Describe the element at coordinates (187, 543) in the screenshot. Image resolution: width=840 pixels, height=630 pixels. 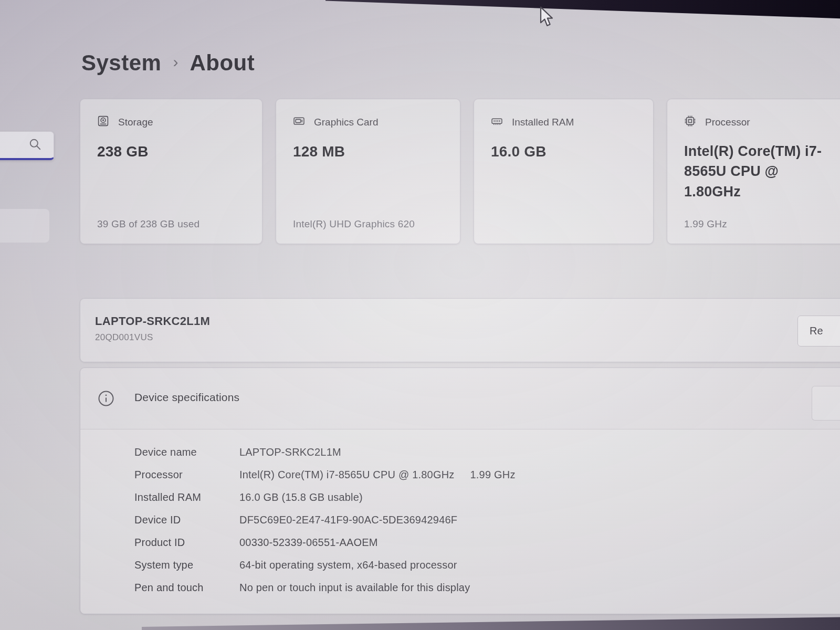
I see `spec-label: Product ID` at that location.